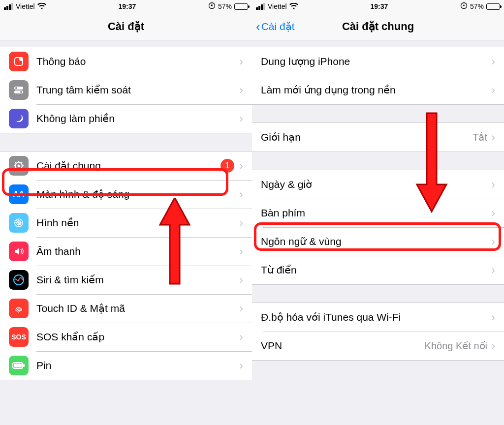 This screenshot has width=504, height=425. Describe the element at coordinates (126, 90) in the screenshot. I see `row-control-center: Trung tâm kiểm soát ›` at that location.